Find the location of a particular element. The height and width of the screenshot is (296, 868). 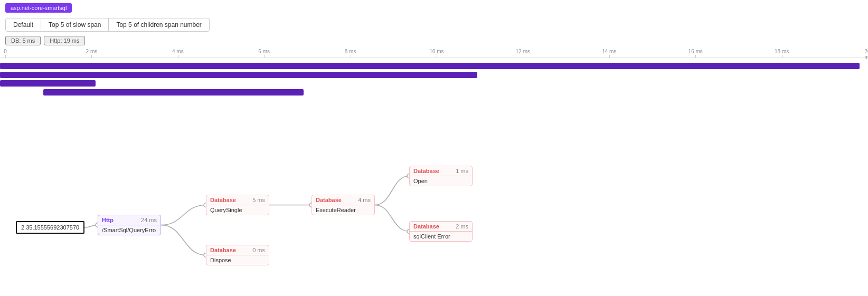

span-node-header: Database4 ms is located at coordinates (343, 200).